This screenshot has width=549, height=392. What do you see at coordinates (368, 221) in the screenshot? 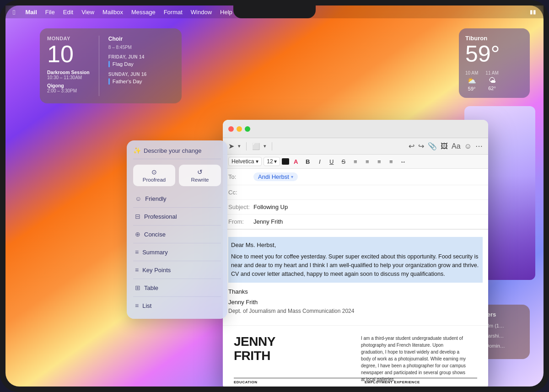
I see `from-value: Jenny Frith` at bounding box center [368, 221].